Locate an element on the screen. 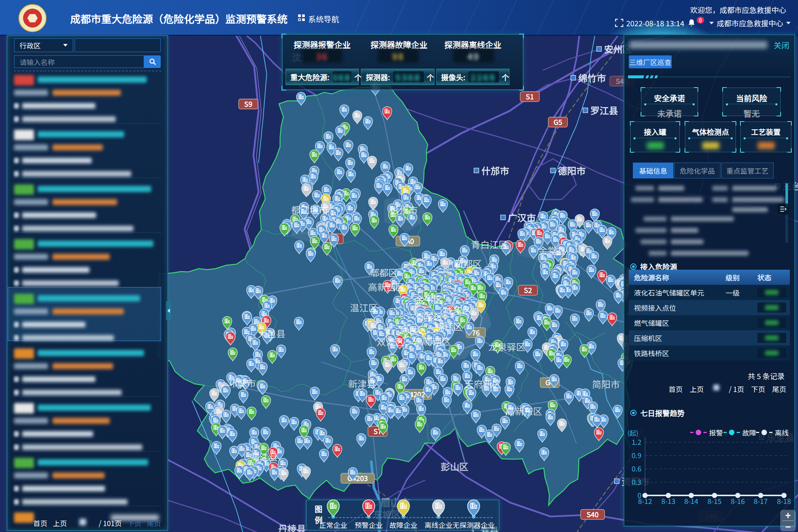 The image size is (798, 532). svg-text: 8-15 is located at coordinates (715, 500).